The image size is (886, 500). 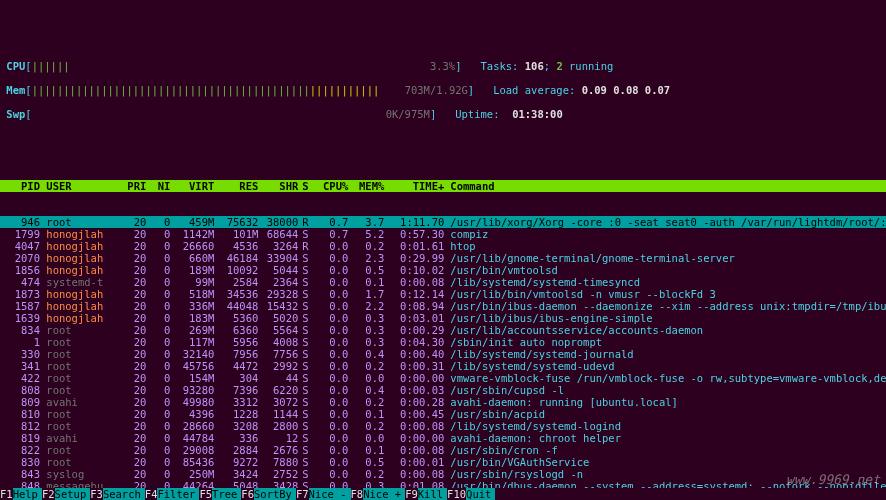 I want to click on process-row: 1856 honogjlah200189M100925044S0.00.50:1…, so click(x=443, y=270).